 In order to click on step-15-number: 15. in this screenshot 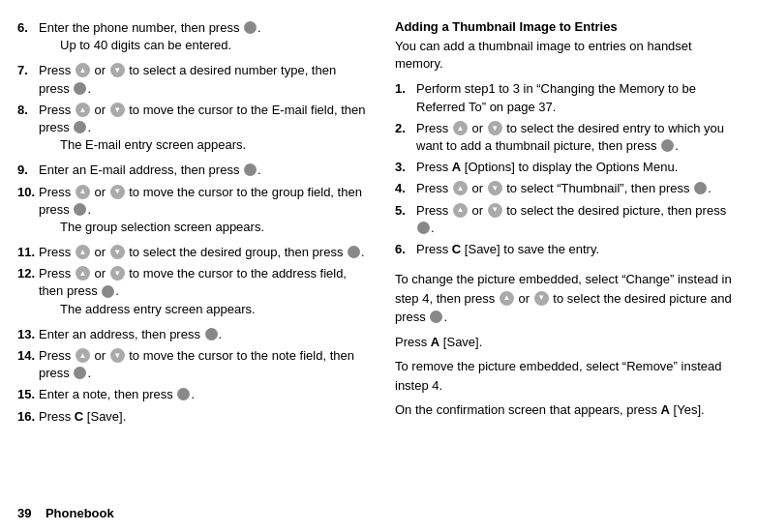, I will do `click(28, 395)`.